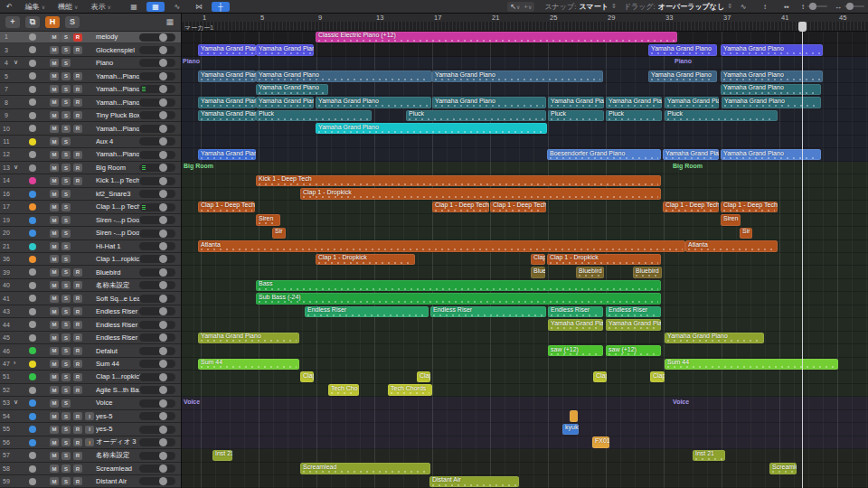  What do you see at coordinates (90, 89) in the screenshot?
I see `track-header-row: 7MSRYamah...Piano` at bounding box center [90, 89].